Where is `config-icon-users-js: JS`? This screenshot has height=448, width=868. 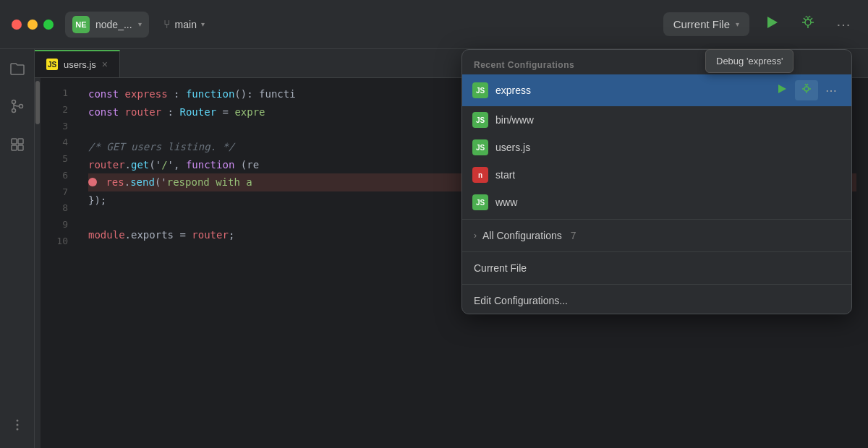
config-icon-users-js: JS is located at coordinates (480, 147).